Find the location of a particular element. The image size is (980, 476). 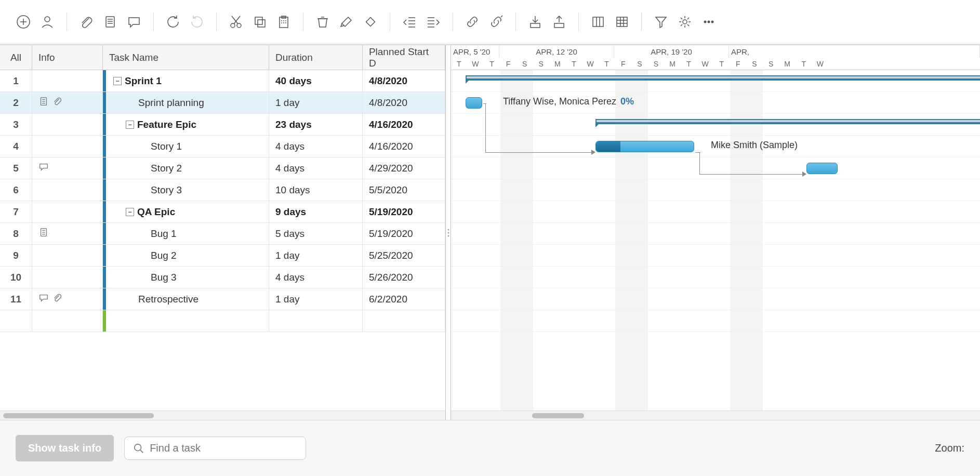

more-button is located at coordinates (709, 22).